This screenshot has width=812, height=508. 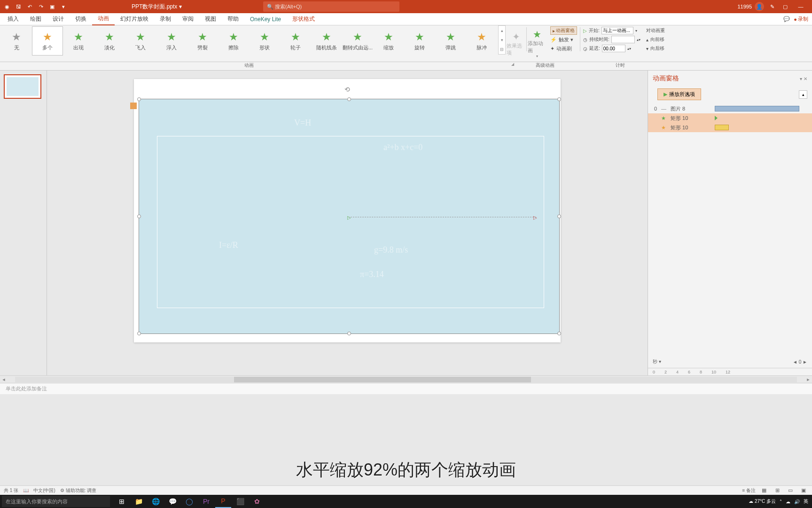 What do you see at coordinates (801, 19) in the screenshot?
I see `record-button: ● 录制` at bounding box center [801, 19].